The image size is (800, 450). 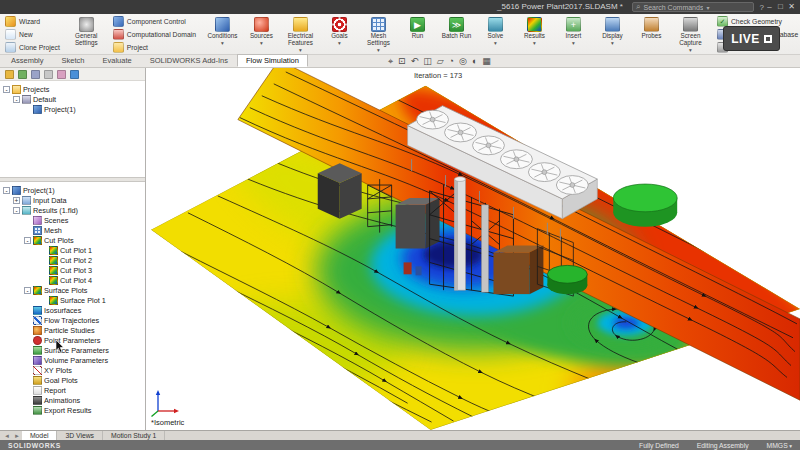 What do you see at coordinates (17, 436) in the screenshot?
I see `tab-scroll-right-icon` at bounding box center [17, 436].